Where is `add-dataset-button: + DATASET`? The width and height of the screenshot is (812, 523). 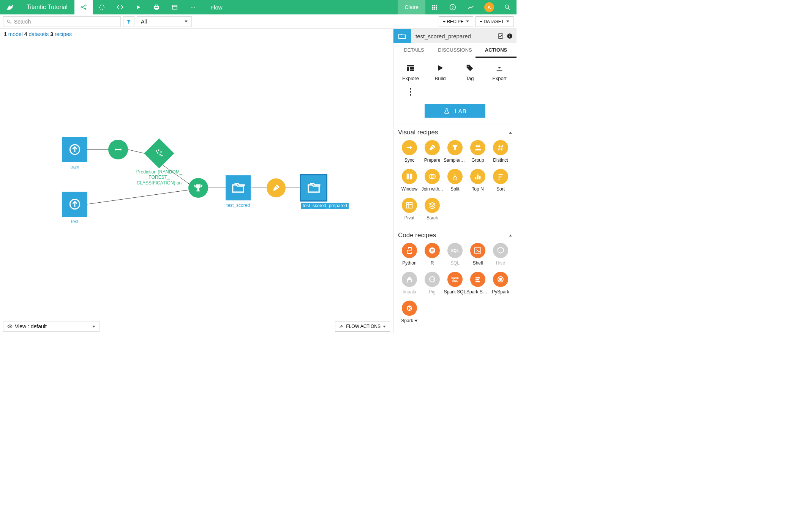
add-dataset-button: + DATASET is located at coordinates (494, 22).